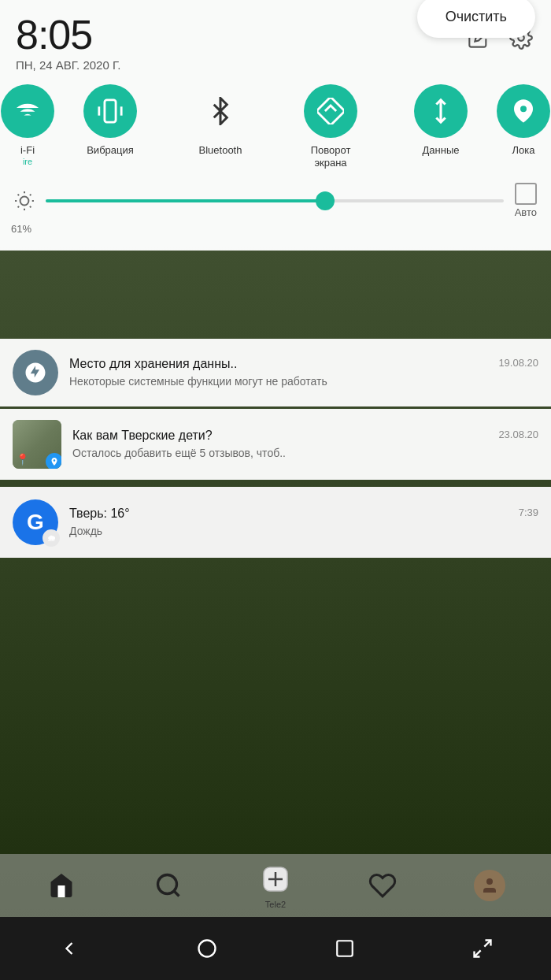  What do you see at coordinates (61, 885) in the screenshot?
I see `dock-home` at bounding box center [61, 885].